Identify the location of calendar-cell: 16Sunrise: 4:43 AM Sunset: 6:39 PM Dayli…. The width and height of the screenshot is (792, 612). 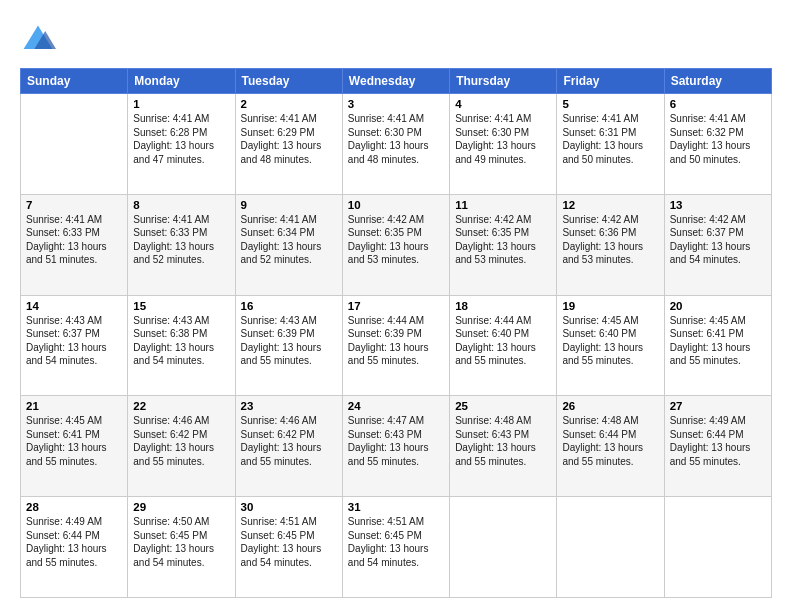
(288, 346).